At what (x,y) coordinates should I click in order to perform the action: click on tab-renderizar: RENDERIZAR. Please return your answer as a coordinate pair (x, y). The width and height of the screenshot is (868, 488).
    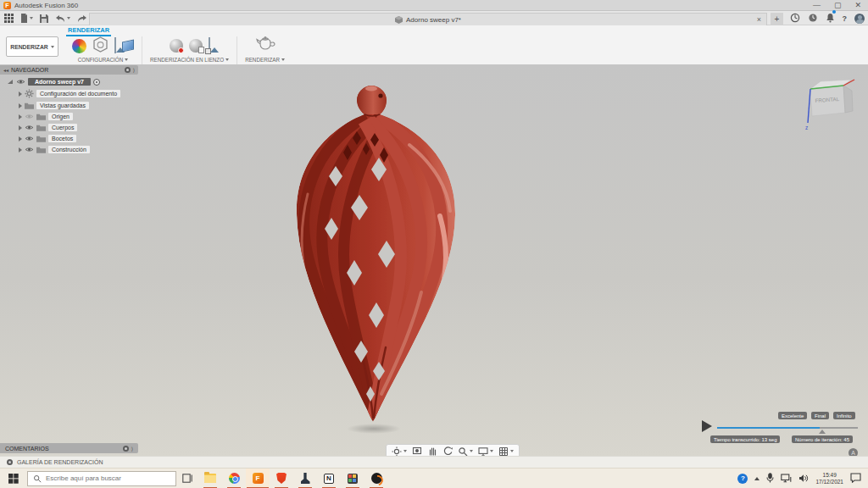
    Looking at the image, I should click on (88, 30).